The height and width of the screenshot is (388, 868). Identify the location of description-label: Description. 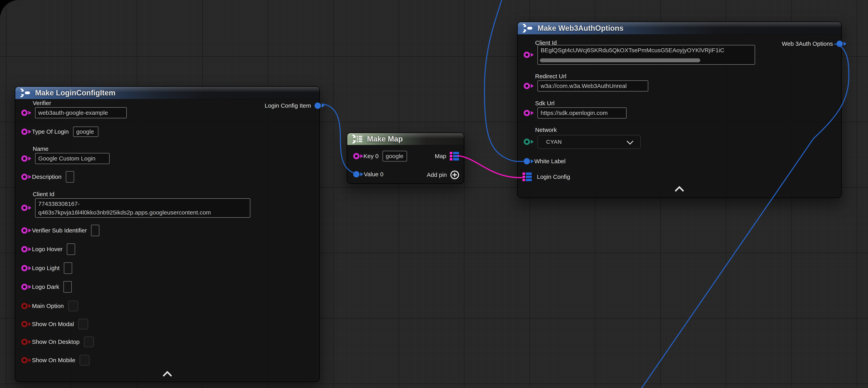
(46, 177).